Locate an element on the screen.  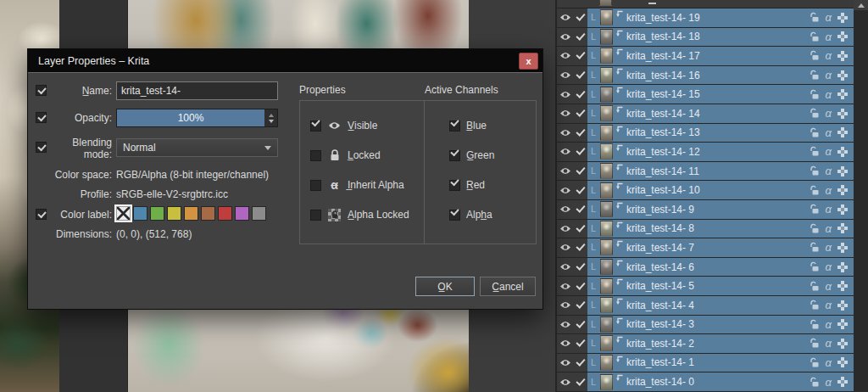
layer-row-main: L krita_test-14- 2 α is located at coordinates (721, 344).